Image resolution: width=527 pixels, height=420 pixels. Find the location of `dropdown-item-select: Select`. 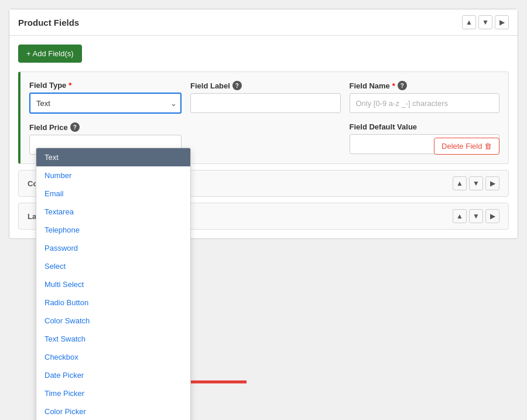

dropdown-item-select: Select is located at coordinates (114, 266).